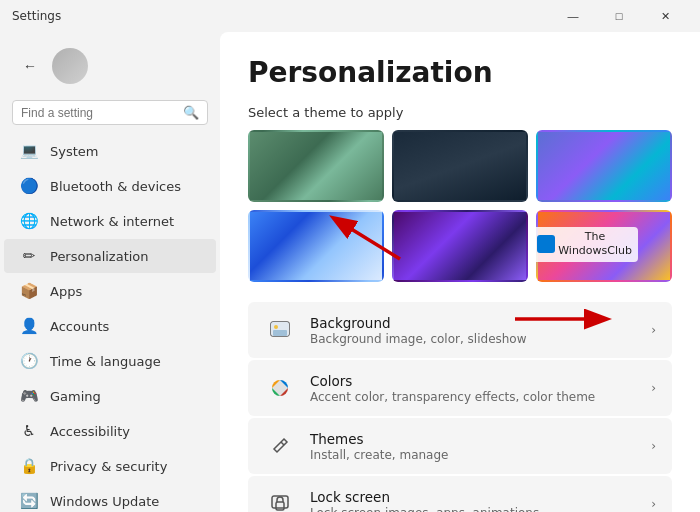  What do you see at coordinates (474, 397) in the screenshot?
I see `settings-subtitle-colors: Accent color, transparency effects, colo…` at bounding box center [474, 397].